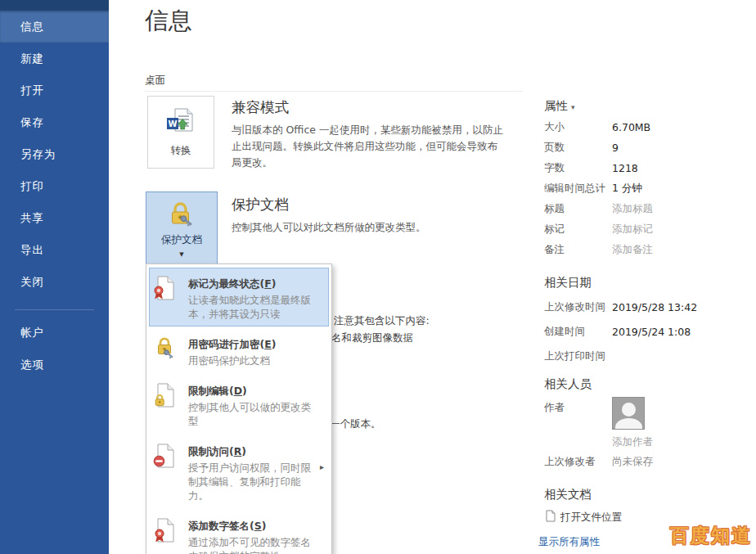  What do you see at coordinates (172, 124) in the screenshot?
I see `svg-text: W` at bounding box center [172, 124].